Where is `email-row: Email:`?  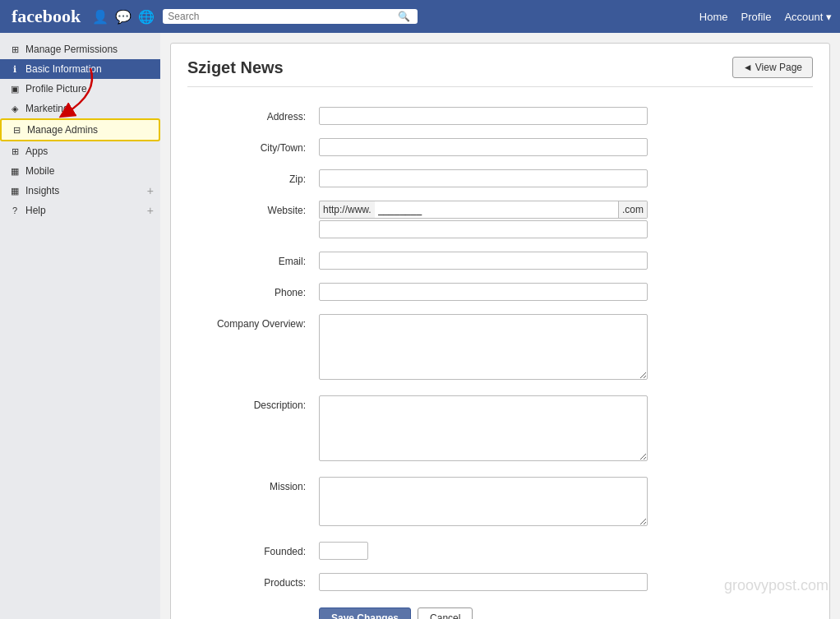 email-row: Email: is located at coordinates (500, 261).